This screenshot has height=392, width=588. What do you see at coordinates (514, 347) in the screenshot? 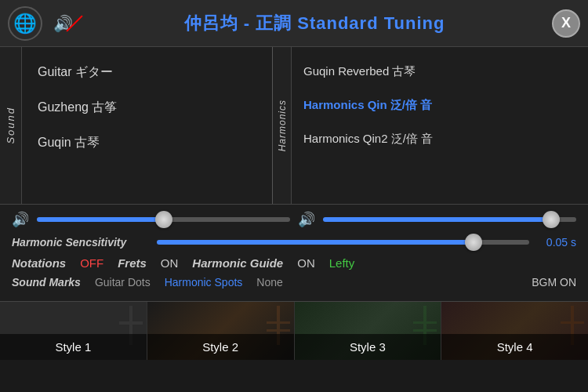
I see `style-4-label: Style 4` at bounding box center [514, 347].